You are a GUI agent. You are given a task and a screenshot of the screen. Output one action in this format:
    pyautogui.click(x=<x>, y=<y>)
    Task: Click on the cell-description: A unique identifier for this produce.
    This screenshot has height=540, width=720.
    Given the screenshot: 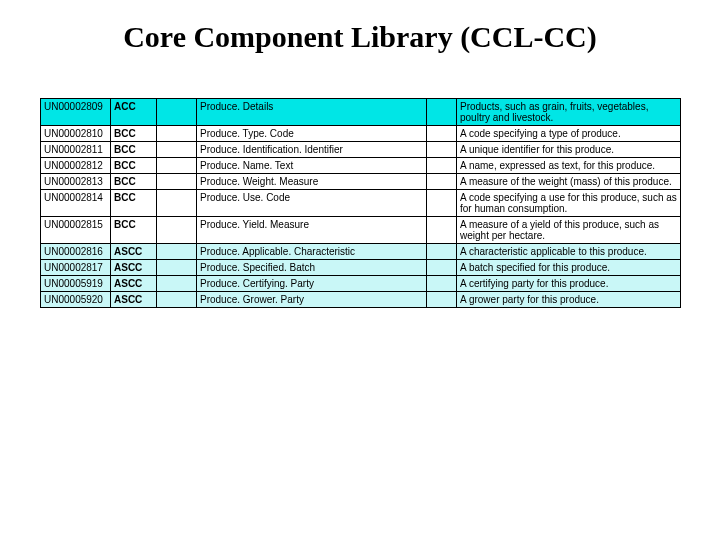 What is the action you would take?
    pyautogui.click(x=569, y=150)
    